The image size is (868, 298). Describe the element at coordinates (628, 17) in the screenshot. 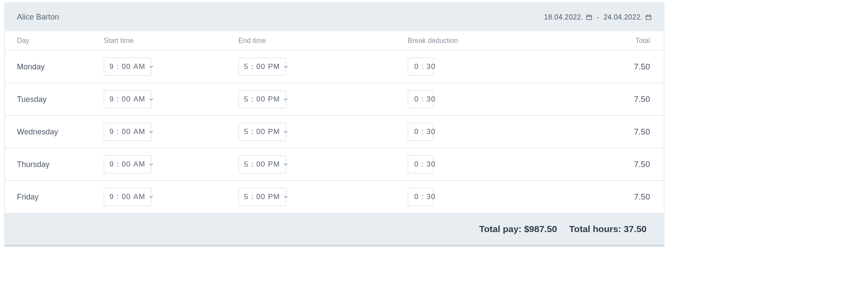

I see `date-to-segment: 24.04.2022.` at that location.